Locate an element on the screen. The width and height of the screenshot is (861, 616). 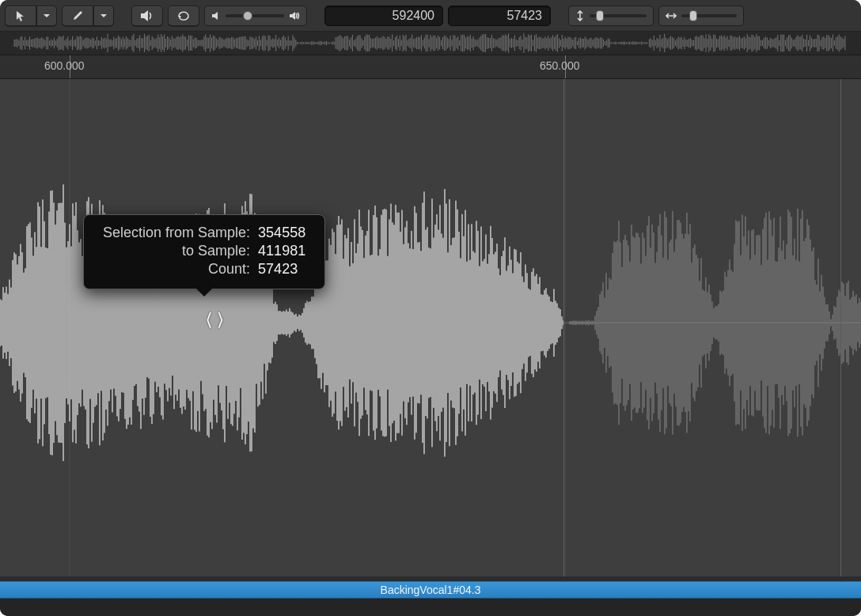
position-readout: 592400 is located at coordinates (384, 16).